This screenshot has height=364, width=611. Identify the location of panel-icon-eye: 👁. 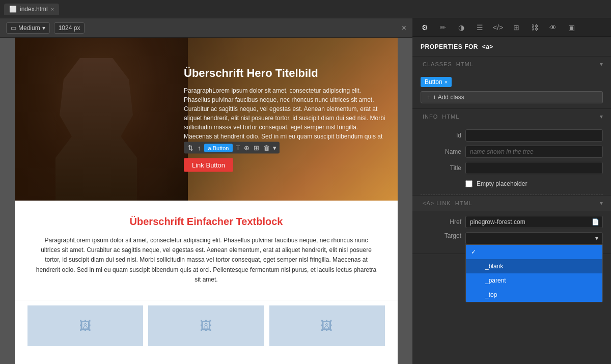
(553, 27).